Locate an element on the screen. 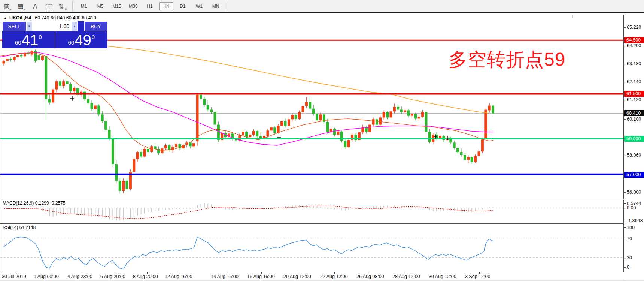 Image resolution: width=644 pixels, height=281 pixels. time-label: 8 Aug 20:00 is located at coordinates (145, 277).